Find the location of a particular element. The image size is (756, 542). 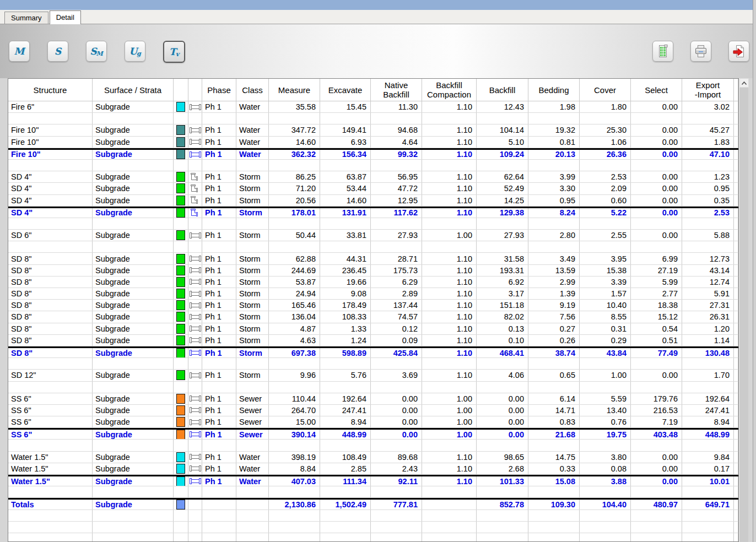

backfill-cell is located at coordinates (503, 247).